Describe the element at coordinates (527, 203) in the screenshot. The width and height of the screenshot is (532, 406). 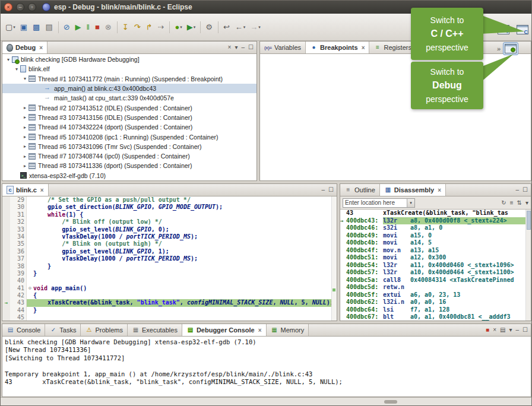
I see `view-menu-icon: ▾` at that location.